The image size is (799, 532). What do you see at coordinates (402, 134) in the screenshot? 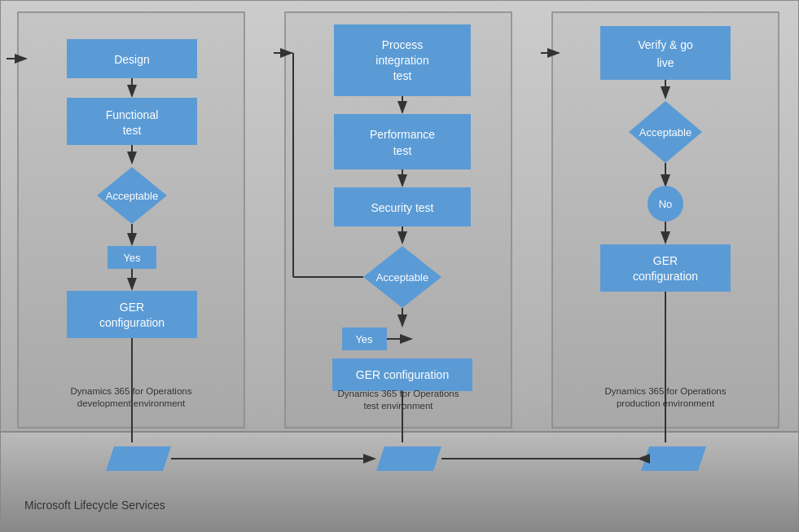
I see `perf-label: Performance` at bounding box center [402, 134].